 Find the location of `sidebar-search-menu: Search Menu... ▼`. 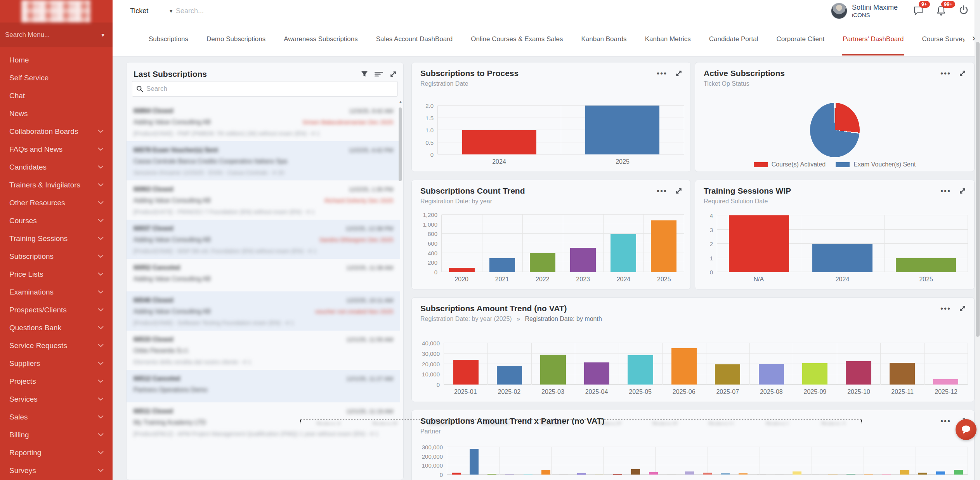

sidebar-search-menu: Search Menu... ▼ is located at coordinates (56, 35).